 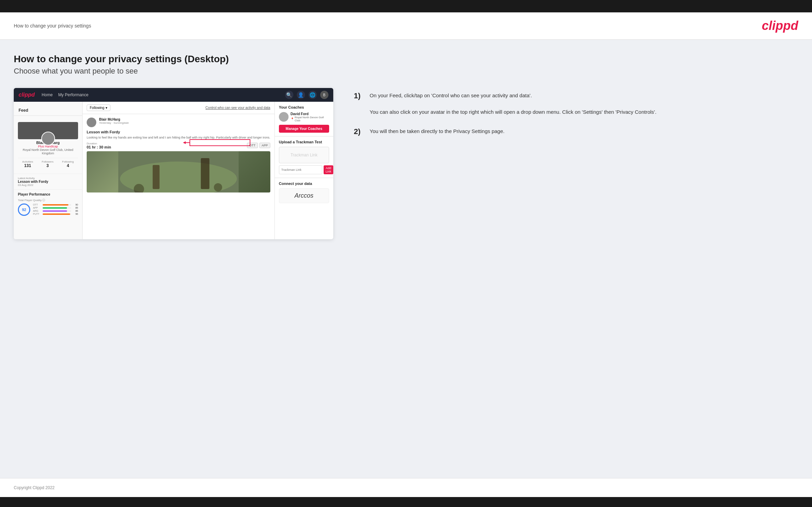 What do you see at coordinates (312, 119) in the screenshot?
I see `coach-club-name: Royal North Devon Golf Club` at bounding box center [312, 119].